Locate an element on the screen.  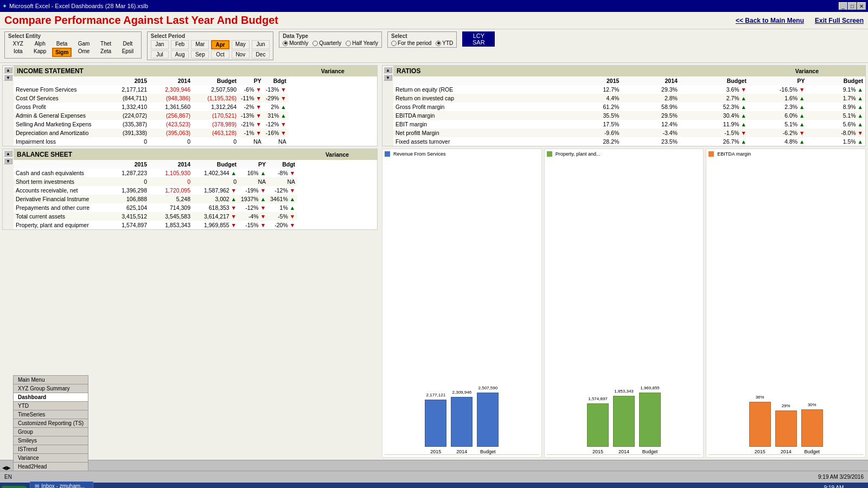
sheet-tab-main-menu: Main Menu is located at coordinates (51, 380).